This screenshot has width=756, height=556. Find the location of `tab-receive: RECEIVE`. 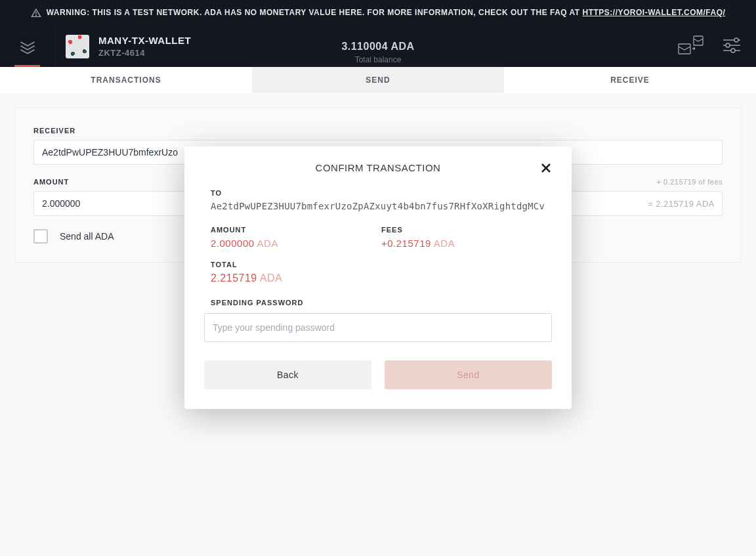

tab-receive: RECEIVE is located at coordinates (630, 80).